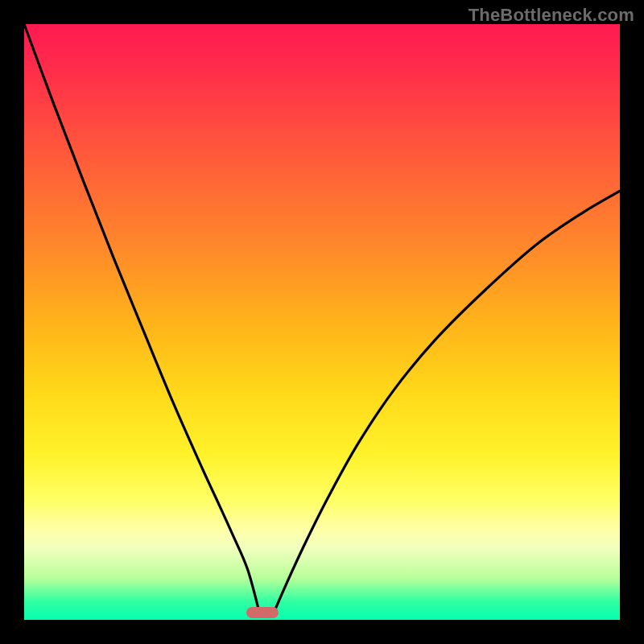 This screenshot has width=644, height=644. Describe the element at coordinates (551, 15) in the screenshot. I see `watermark-text: TheBottleneck.com` at that location.